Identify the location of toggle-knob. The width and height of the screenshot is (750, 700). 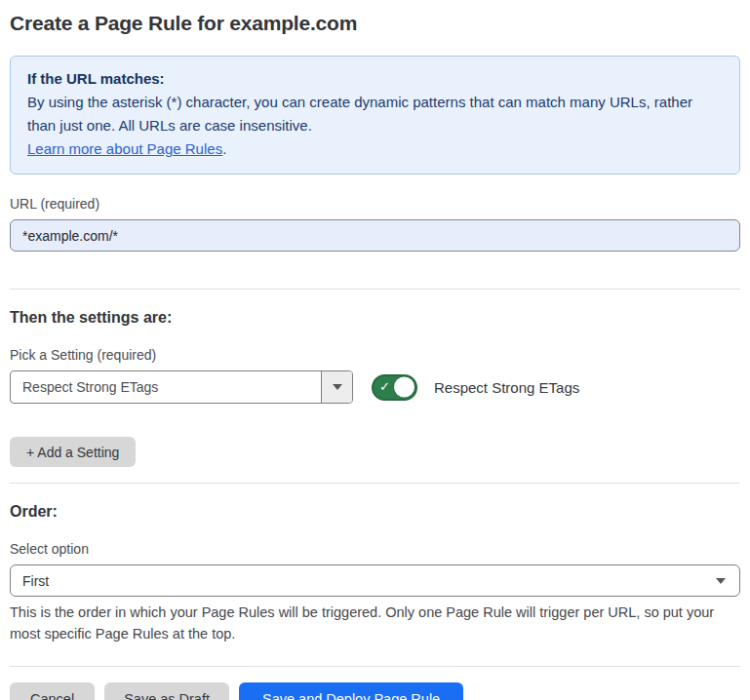
(404, 388).